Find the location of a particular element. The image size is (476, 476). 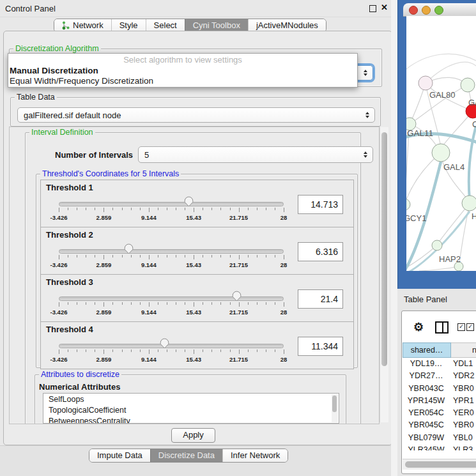

cell-shared-name: YBR043C is located at coordinates (426, 388).